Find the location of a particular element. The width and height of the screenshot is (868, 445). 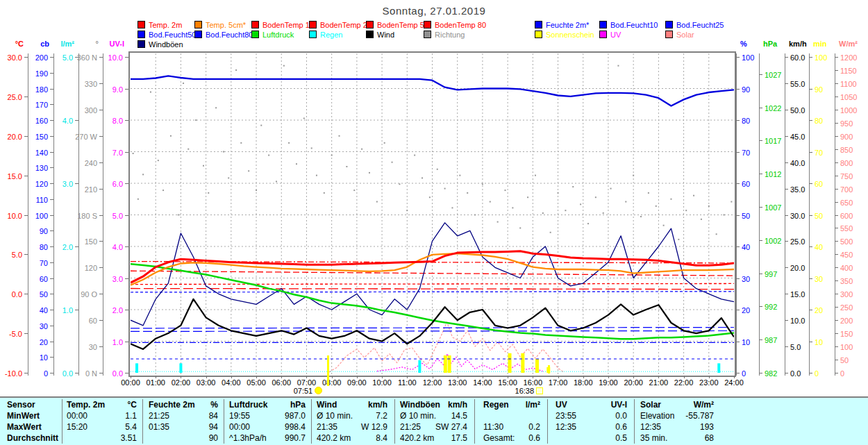

solar-axis-tick-label: 150 is located at coordinates (846, 334).